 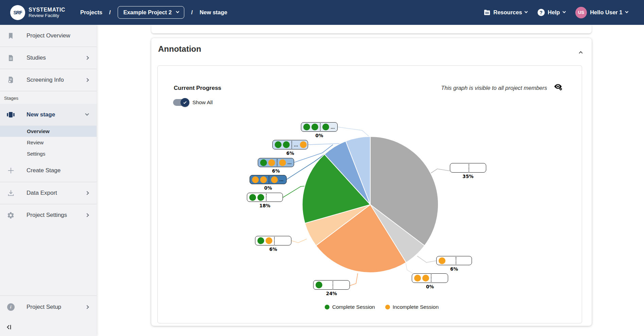 I want to click on legend-item: Incomplete Session, so click(x=412, y=307).